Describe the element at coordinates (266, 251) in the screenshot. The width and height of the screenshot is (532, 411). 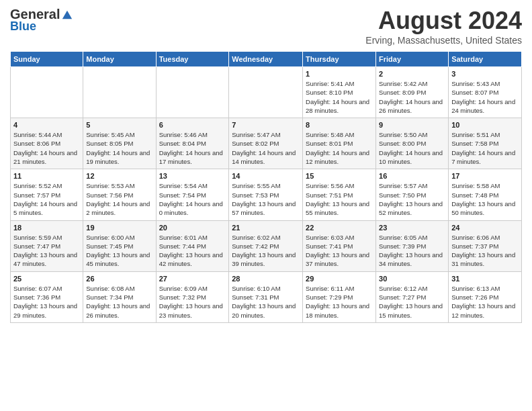
I see `day-info: Sunrise: 6:02 AMSunset: 7:42 PMDaylight:…` at that location.